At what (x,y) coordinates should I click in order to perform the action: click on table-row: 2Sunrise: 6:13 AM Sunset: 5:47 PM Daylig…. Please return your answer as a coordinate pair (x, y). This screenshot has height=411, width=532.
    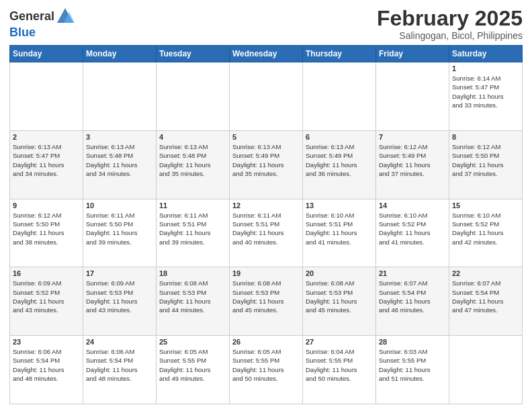
    Looking at the image, I should click on (47, 165).